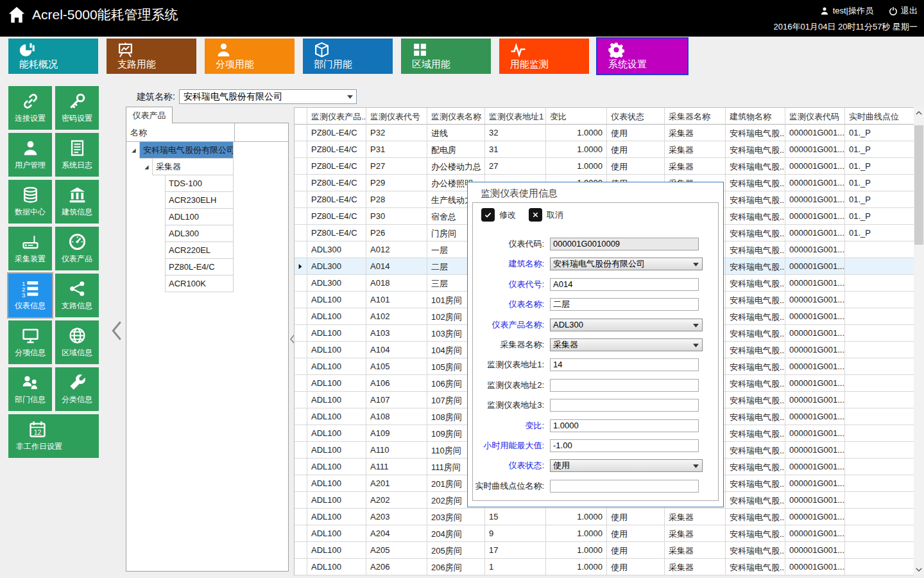  Describe the element at coordinates (117, 331) in the screenshot. I see `collapse-sidebar-chevron-icon` at that location.